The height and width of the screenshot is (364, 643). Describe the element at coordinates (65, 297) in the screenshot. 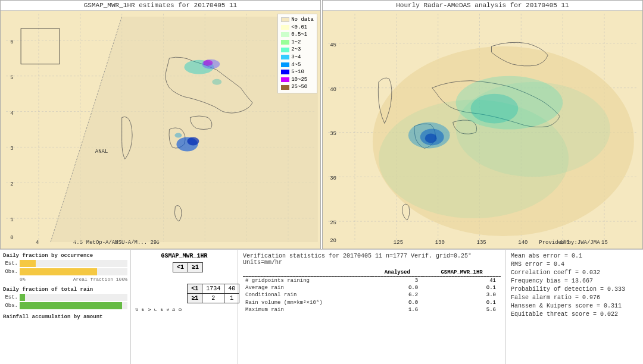

I see `est-rain-bar-row: Est.` at that location.